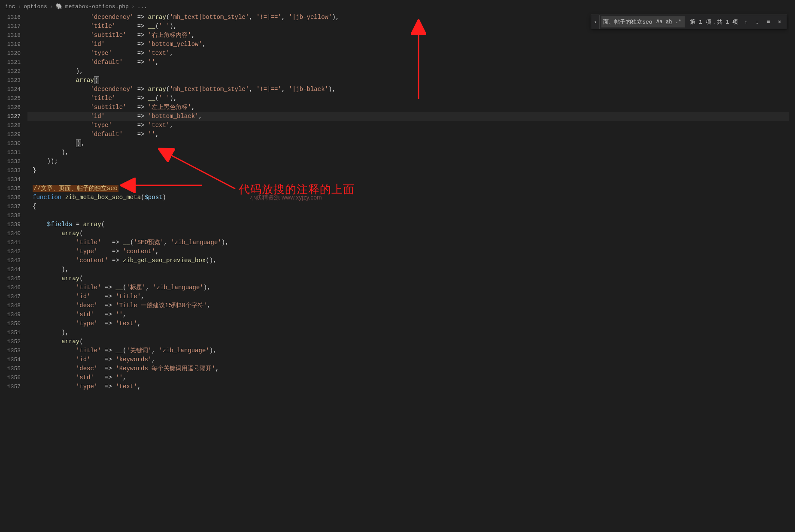 The width and height of the screenshot is (795, 532). I want to click on find-whole-word-button: ab, so click(669, 22).